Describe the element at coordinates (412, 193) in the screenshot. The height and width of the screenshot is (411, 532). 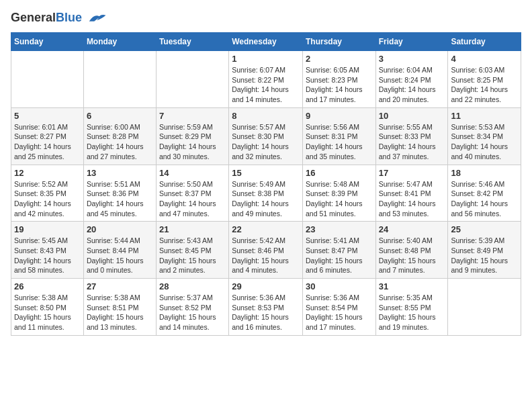
I see `calendar-cell: 17Sunrise: 5:47 AM Sunset: 8:41 PM Dayli…` at that location.